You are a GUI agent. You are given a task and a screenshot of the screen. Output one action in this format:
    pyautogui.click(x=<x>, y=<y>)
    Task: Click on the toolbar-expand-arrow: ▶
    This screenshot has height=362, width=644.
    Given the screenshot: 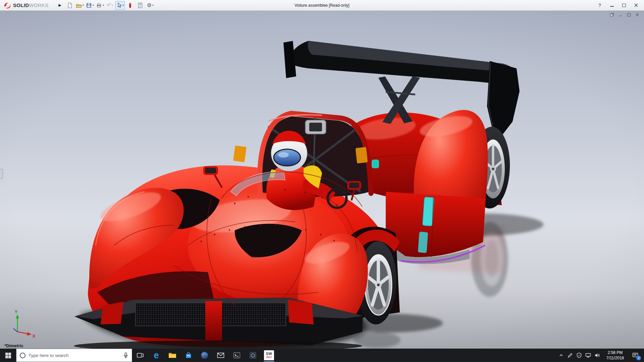 What is the action you would take?
    pyautogui.click(x=58, y=5)
    